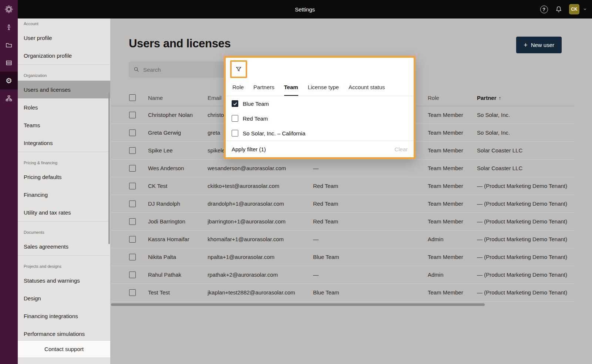  What do you see at coordinates (343, 186) in the screenshot?
I see `table-row: CK Test ckitko+test@aurorasolar.com Red …` at bounding box center [343, 186].